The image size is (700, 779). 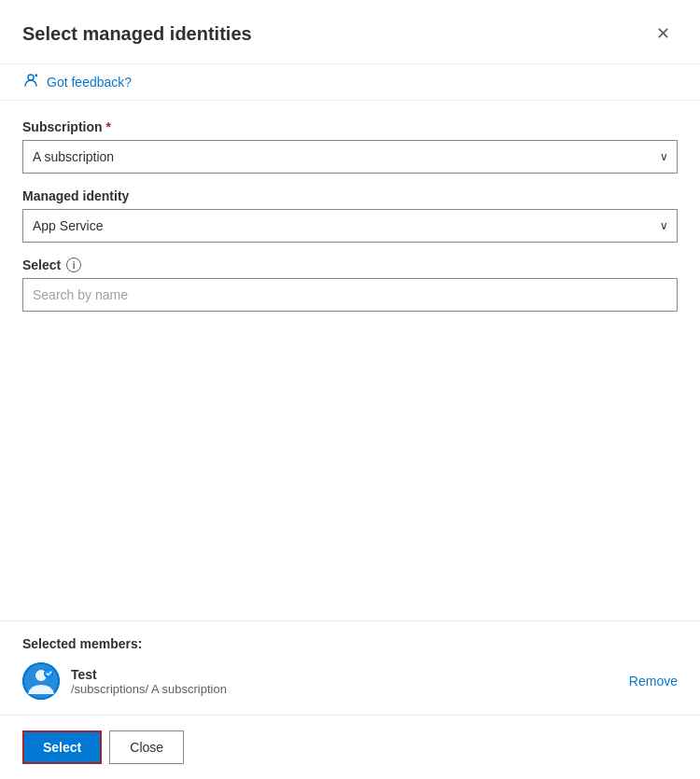 What do you see at coordinates (31, 82) in the screenshot?
I see `feedback-icon` at bounding box center [31, 82].